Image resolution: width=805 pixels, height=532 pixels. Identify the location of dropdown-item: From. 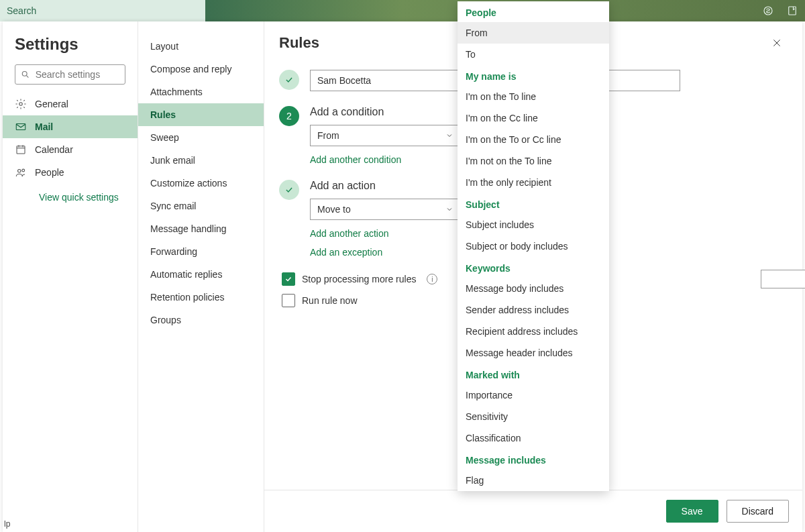
(533, 33).